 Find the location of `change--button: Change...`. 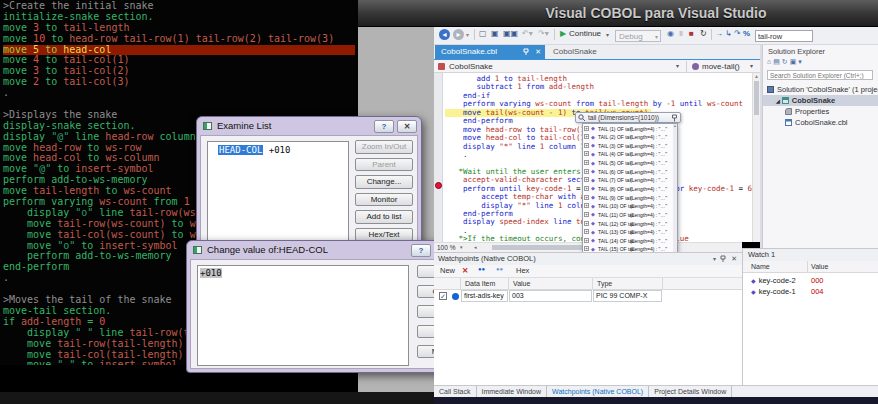

change--button: Change... is located at coordinates (384, 182).